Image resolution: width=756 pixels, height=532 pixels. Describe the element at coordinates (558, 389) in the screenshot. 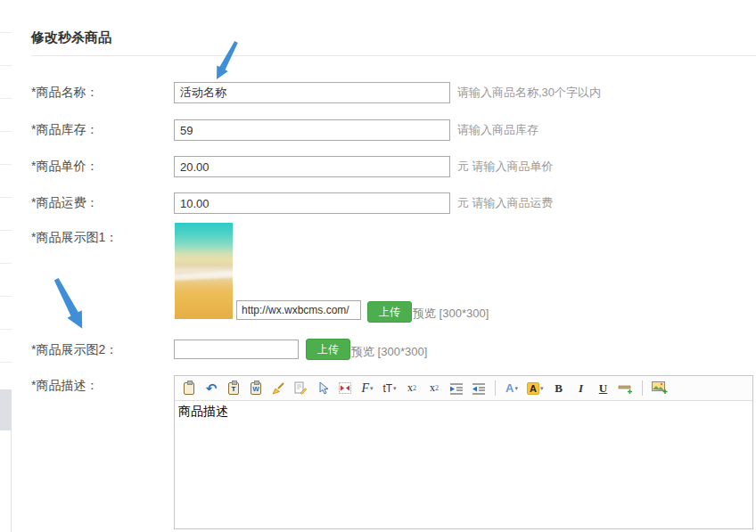

I see `bold-icon: B` at that location.